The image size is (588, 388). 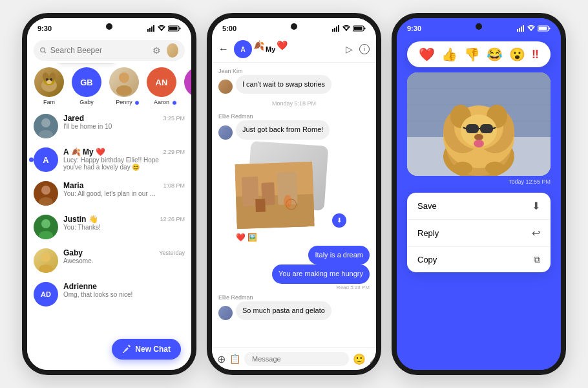 I want to click on chat-time-gaby: Yesterday, so click(x=172, y=253).